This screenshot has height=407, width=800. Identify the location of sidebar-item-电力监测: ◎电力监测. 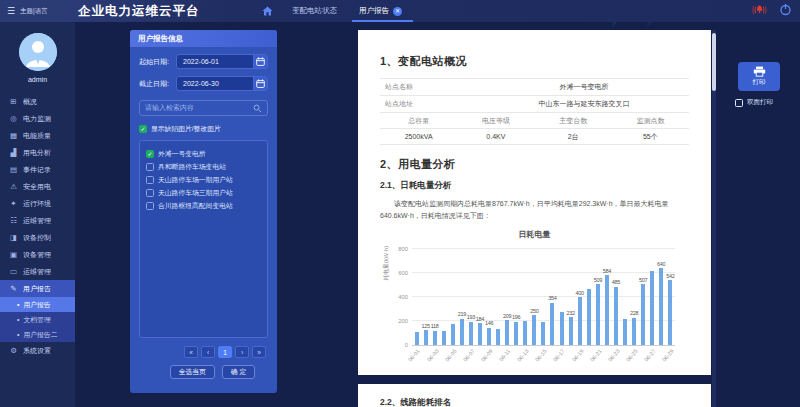
(38, 118).